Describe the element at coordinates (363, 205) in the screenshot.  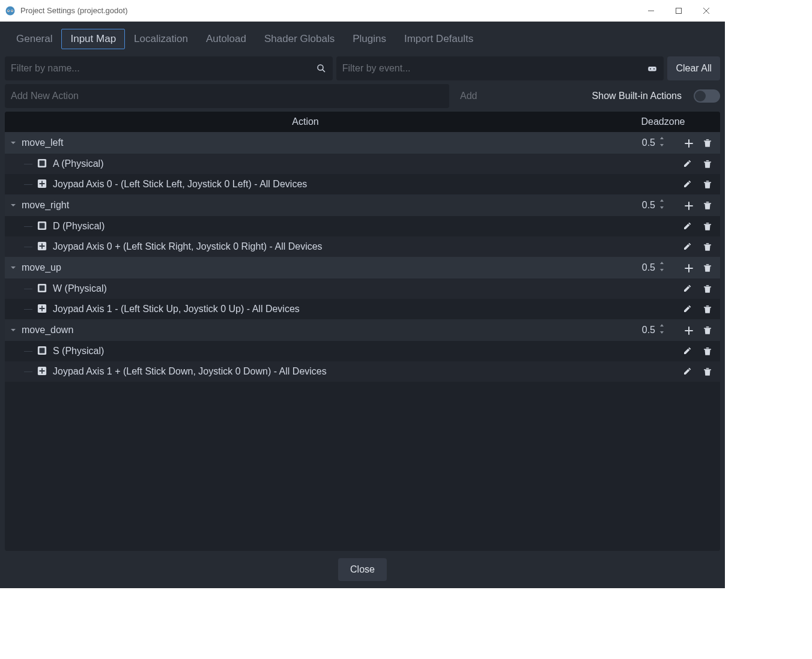
I see `action-row: move_right0.5` at that location.